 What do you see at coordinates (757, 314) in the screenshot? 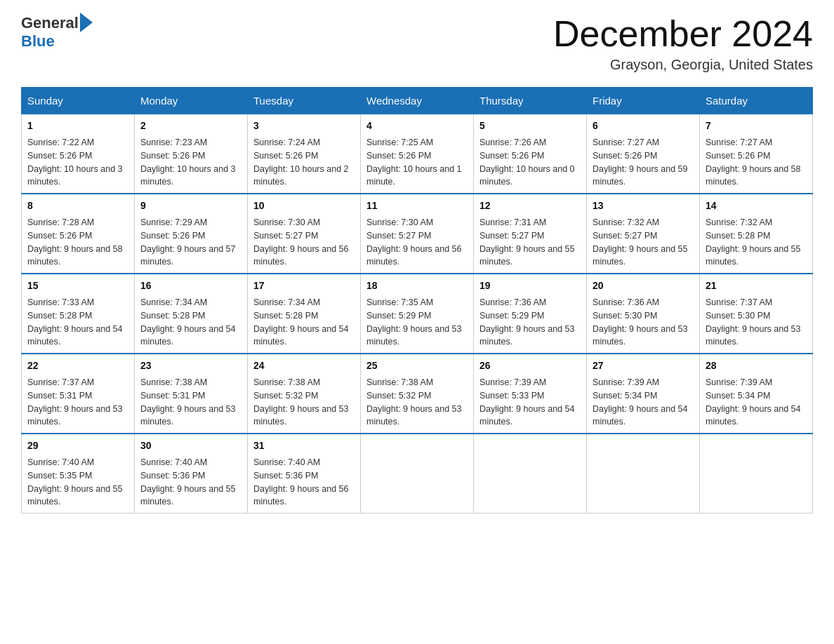
I see `day-cell: 21Sunrise: 7:37 AMSunset: 5:30 PMDayligh…` at bounding box center [757, 314].